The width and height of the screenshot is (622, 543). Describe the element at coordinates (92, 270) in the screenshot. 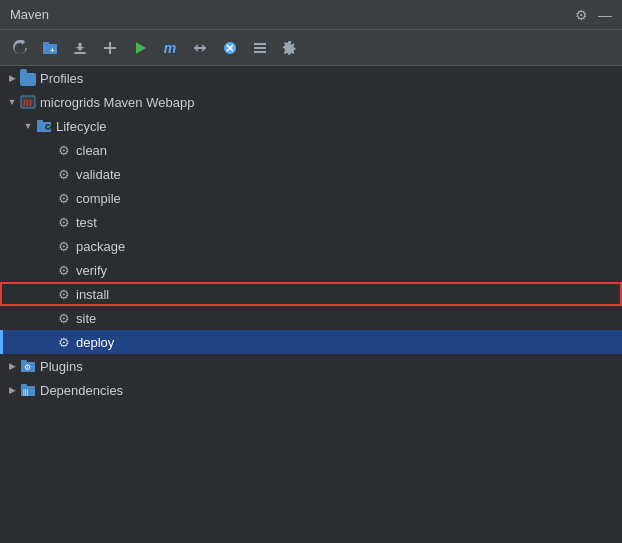

I see `label-verify: verify` at that location.